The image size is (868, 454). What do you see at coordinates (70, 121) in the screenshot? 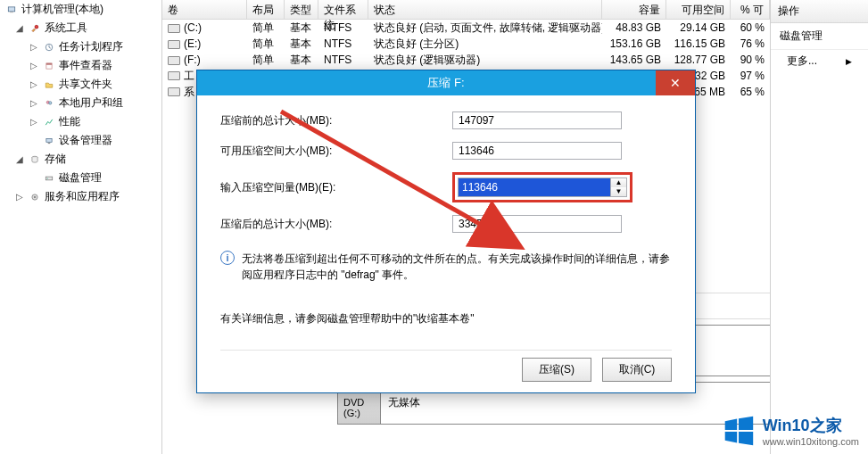
I see `tree-label: 性能` at bounding box center [70, 121].